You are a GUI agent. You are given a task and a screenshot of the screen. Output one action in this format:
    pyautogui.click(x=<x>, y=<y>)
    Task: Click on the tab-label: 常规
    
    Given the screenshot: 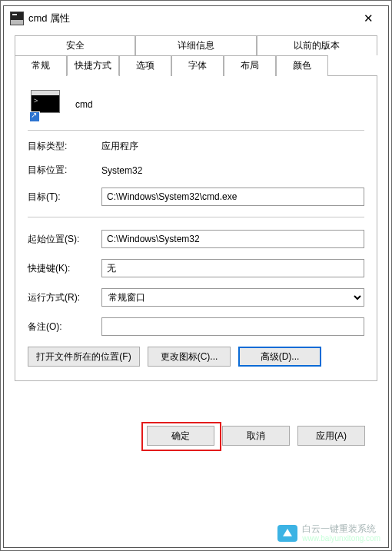 What is the action you would take?
    pyautogui.click(x=41, y=65)
    